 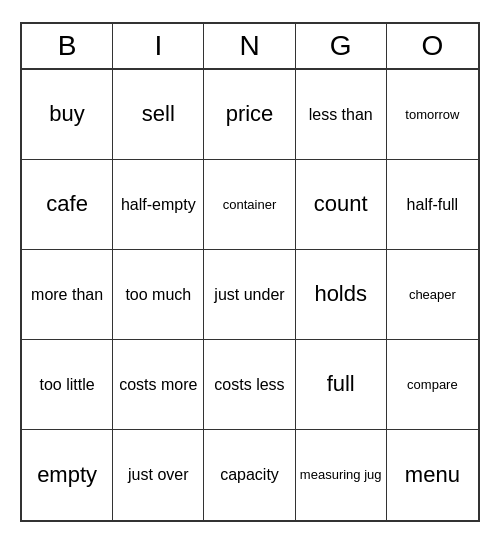 What do you see at coordinates (250, 474) in the screenshot?
I see `cell-text: capacity` at bounding box center [250, 474].